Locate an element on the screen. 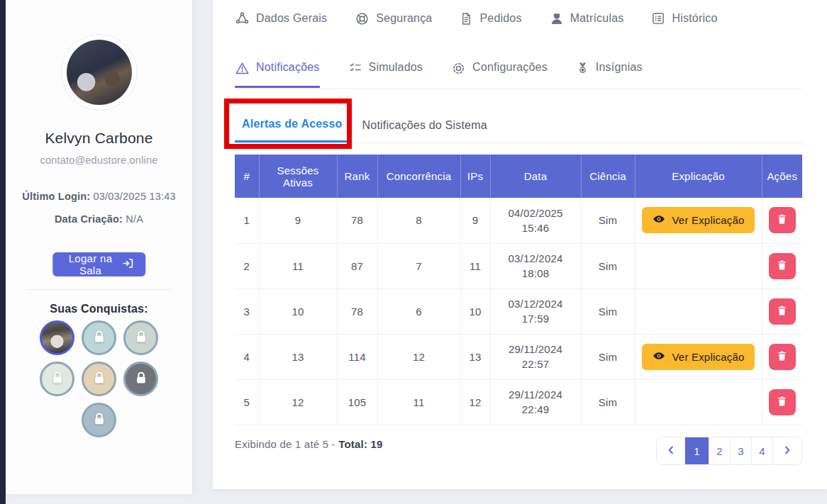  avatar-photo is located at coordinates (99, 72).